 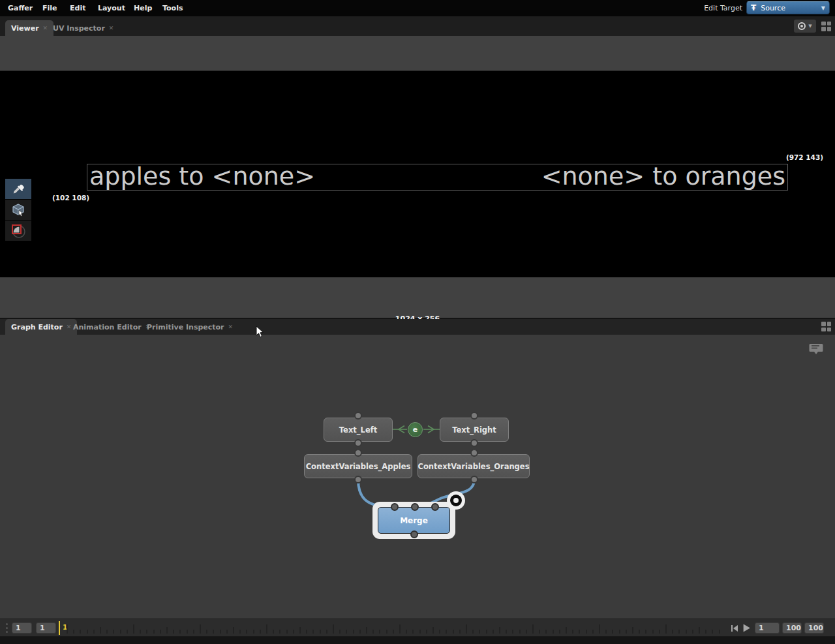 I want to click on tab-primitive-inspector: Primitive Inspector ✕, so click(x=190, y=327).